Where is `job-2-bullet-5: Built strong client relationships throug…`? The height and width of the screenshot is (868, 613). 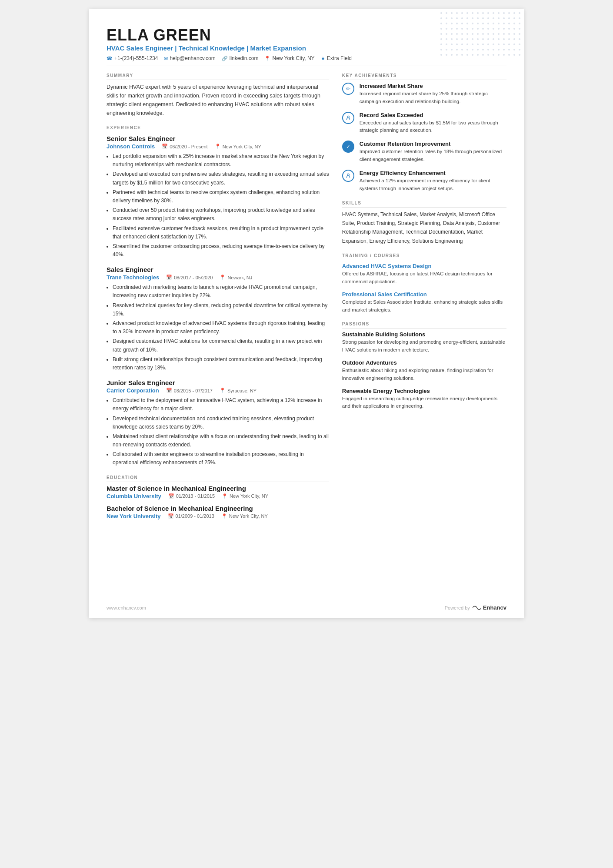
job-2-bullet-5: Built strong client relationships throug… is located at coordinates (221, 364).